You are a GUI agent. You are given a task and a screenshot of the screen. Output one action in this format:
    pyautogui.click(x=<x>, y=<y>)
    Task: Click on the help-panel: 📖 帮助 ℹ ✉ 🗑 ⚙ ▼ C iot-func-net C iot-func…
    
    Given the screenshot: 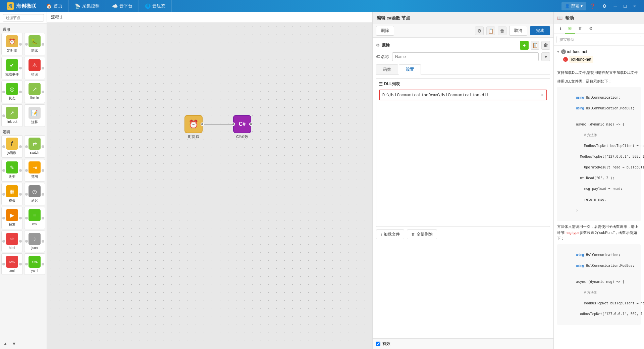 What is the action you would take?
    pyautogui.click(x=599, y=181)
    